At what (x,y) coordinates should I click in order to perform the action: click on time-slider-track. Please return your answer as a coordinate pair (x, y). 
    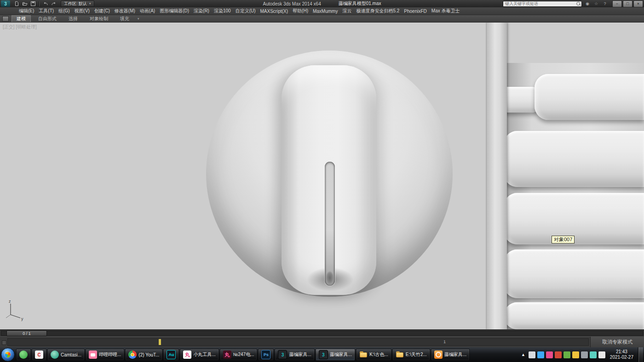
    Looking at the image, I should click on (322, 334).